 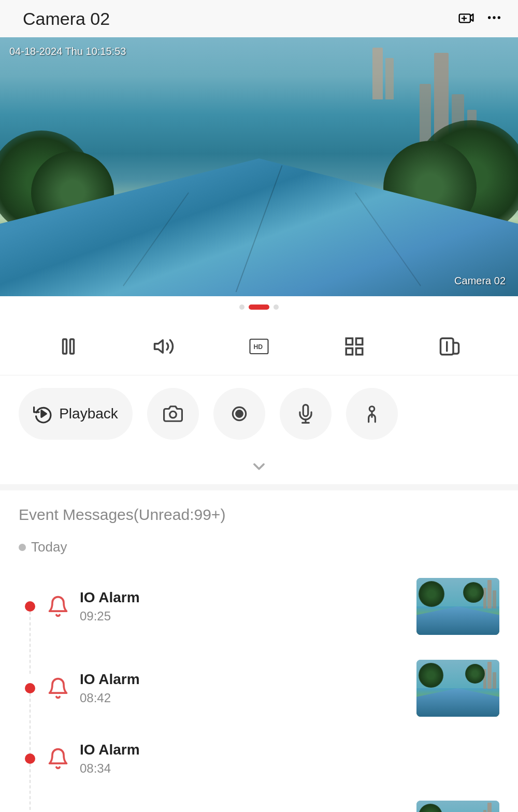 I want to click on event-info: IO Alarm 08:42, so click(x=246, y=688).